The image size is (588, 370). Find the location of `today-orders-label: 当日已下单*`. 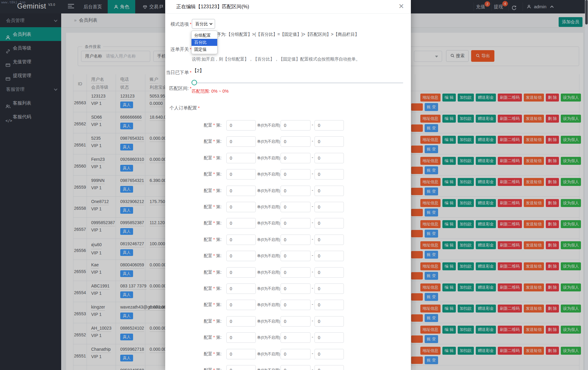

today-orders-label: 当日已下单* is located at coordinates (178, 73).